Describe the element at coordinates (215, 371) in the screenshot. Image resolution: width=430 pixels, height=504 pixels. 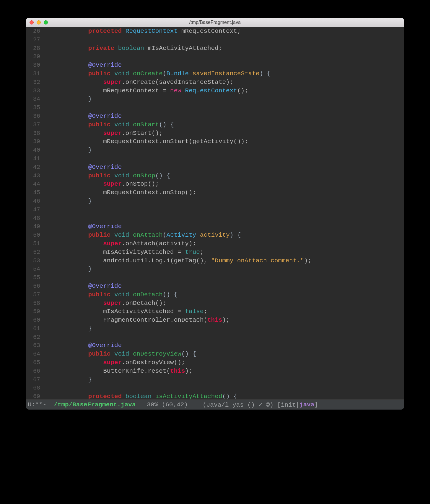
I see `code-line: 66 ButterKnife.reset(this);` at that location.